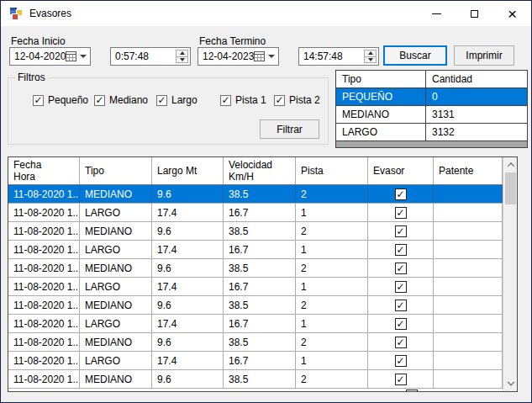 This screenshot has width=532, height=403. Describe the element at coordinates (382, 114) in the screenshot. I see `summary-cell-tipo: MEDIANO` at that location.